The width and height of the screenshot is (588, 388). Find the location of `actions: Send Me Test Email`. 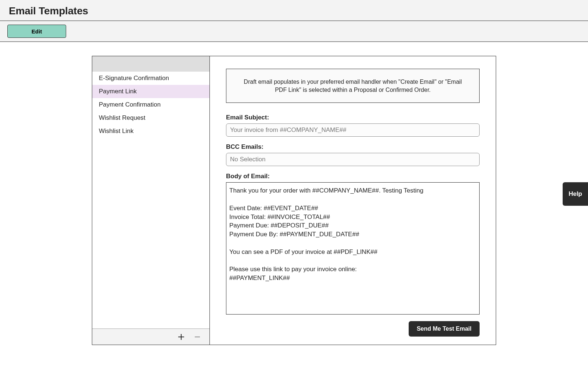

actions: Send Me Test Email is located at coordinates (353, 329).